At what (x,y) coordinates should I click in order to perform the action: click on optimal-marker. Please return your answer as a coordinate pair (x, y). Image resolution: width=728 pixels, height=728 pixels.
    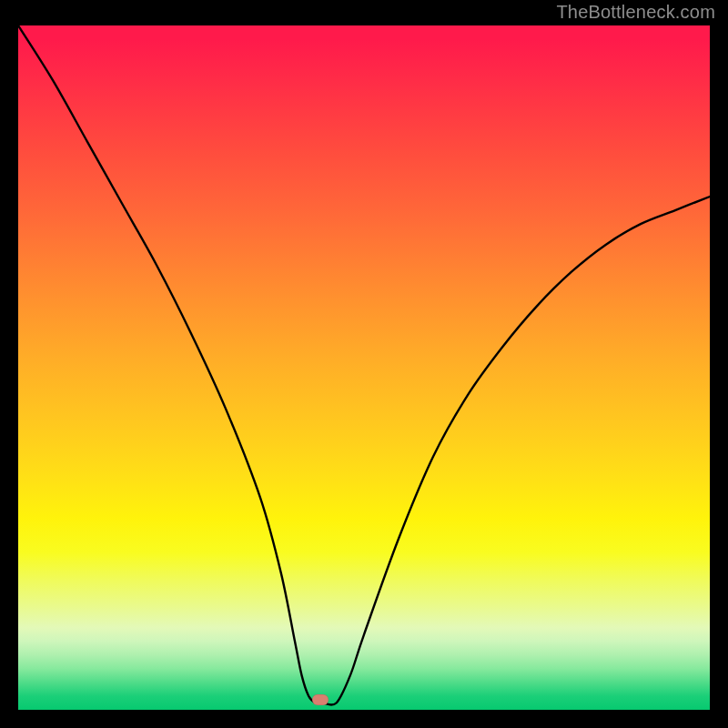
    Looking at the image, I should click on (320, 700).